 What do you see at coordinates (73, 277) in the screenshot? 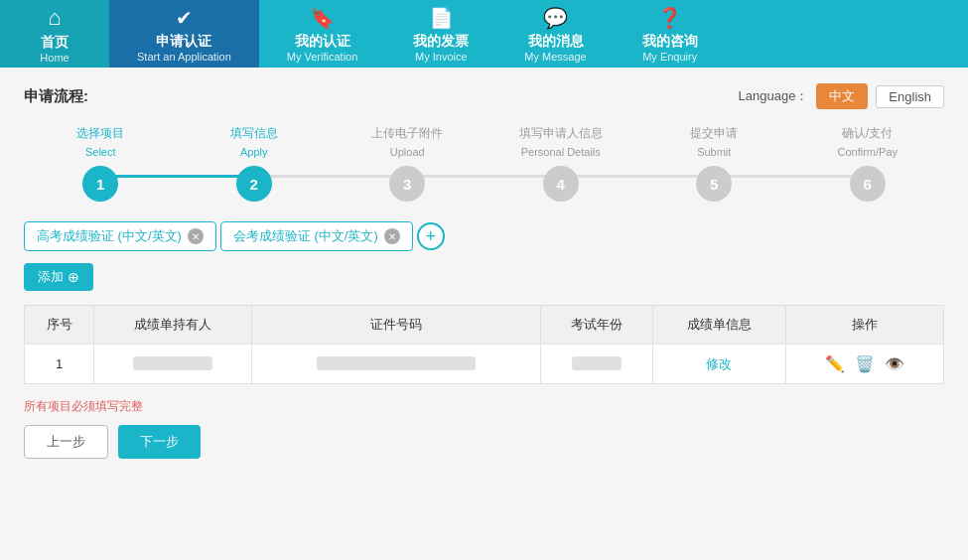
I see `add-icon: ⊕` at bounding box center [73, 277].